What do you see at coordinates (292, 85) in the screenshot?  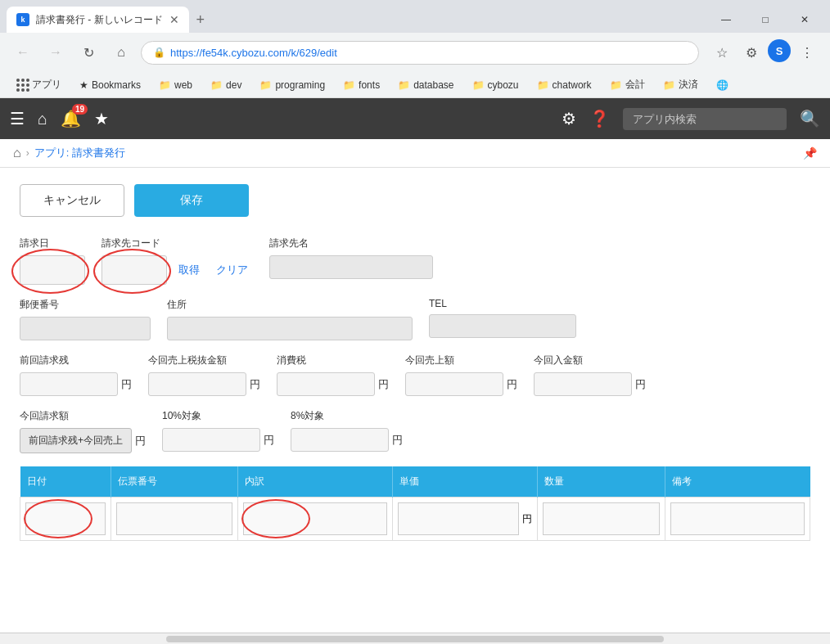 I see `bookmark-programing: 📁 programing` at bounding box center [292, 85].